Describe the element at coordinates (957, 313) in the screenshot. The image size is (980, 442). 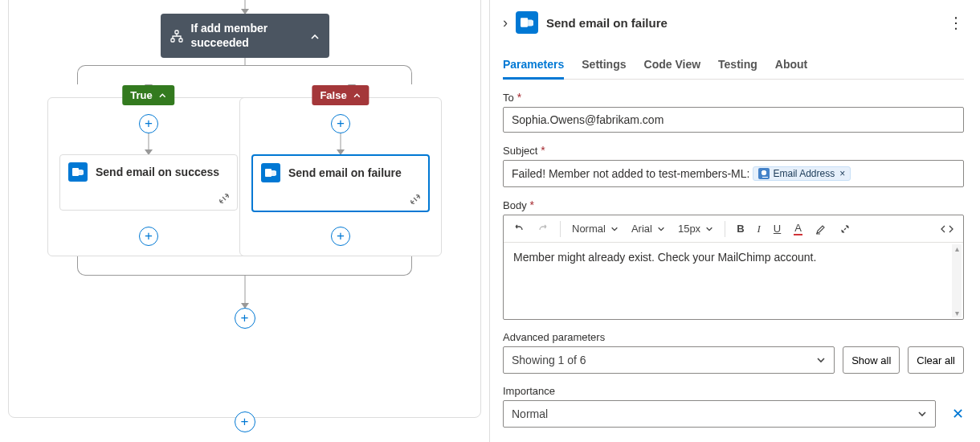
I see `scroll-down-icon: ▾` at that location.